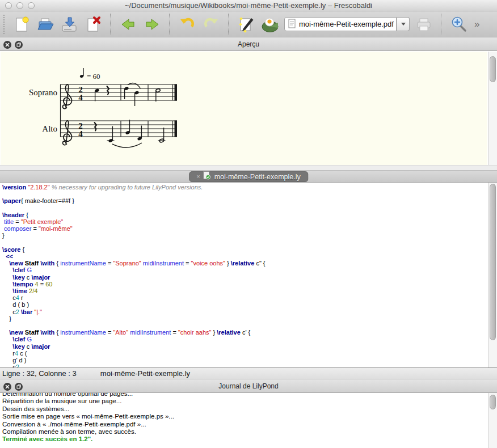  What do you see at coordinates (245, 215) in the screenshot?
I see `code-line: \header {` at bounding box center [245, 215].